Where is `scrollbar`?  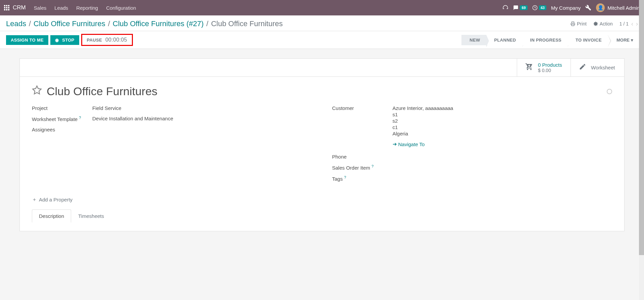 scrollbar is located at coordinates (642, 120).